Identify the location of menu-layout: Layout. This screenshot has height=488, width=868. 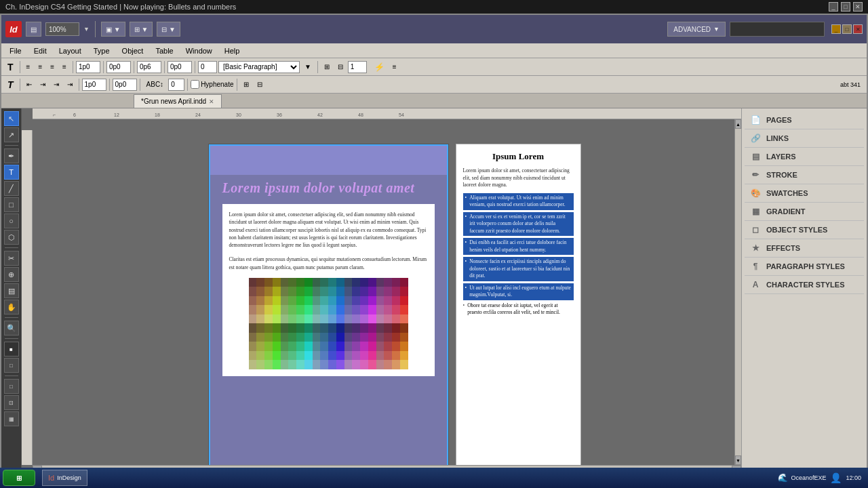
(71, 51).